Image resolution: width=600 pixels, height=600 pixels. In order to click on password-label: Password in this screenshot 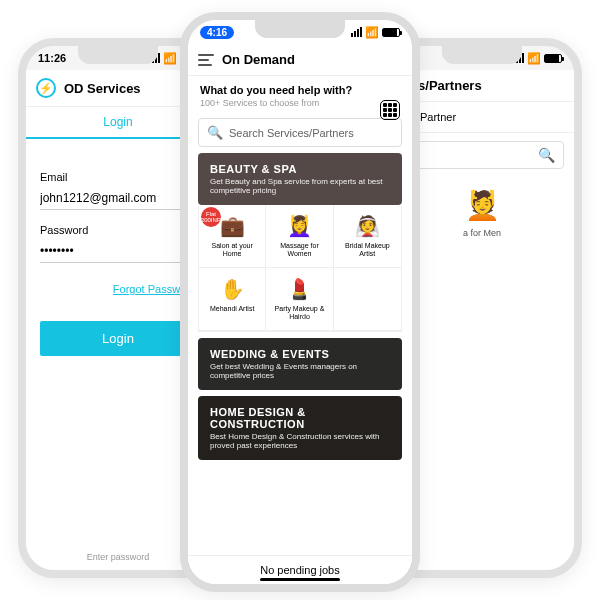, I will do `click(118, 230)`.